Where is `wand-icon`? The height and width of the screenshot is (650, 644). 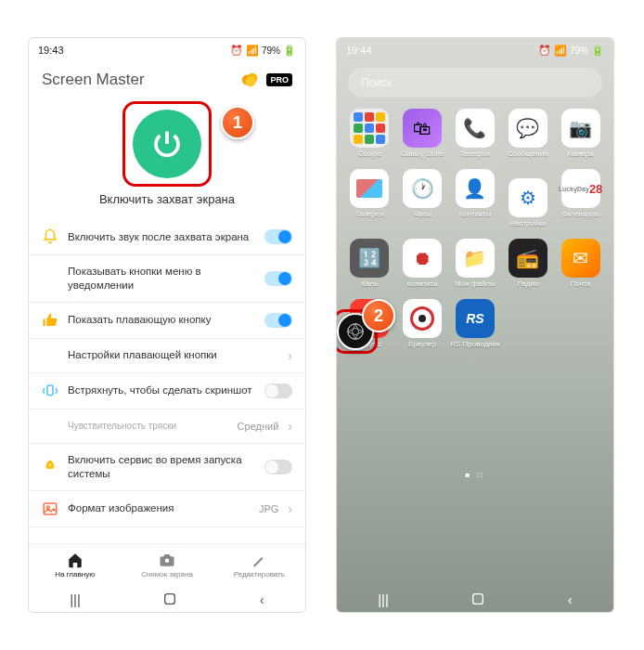
wand-icon is located at coordinates (259, 560).